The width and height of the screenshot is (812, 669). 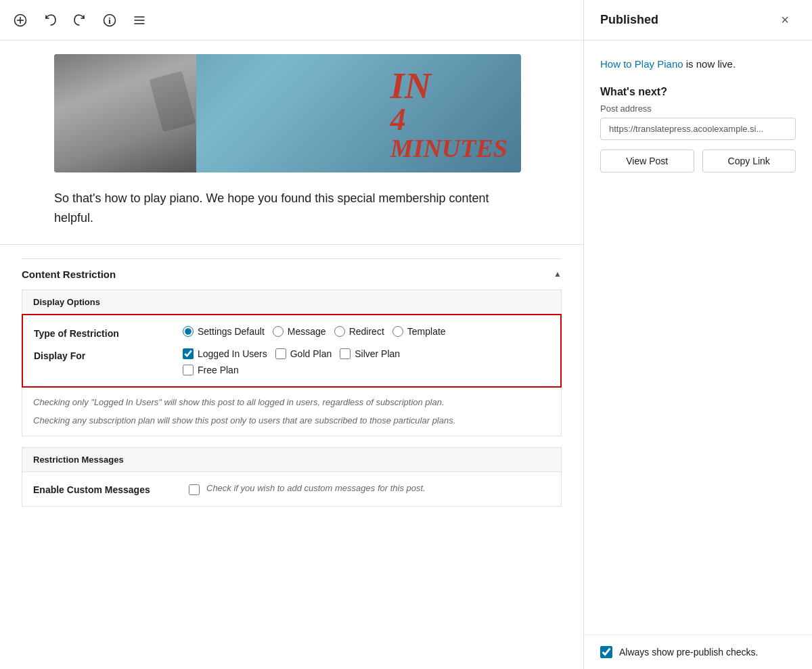 I want to click on display-for-row-1: Logged In Users Gold Plan Silver Plan, so click(x=291, y=354).